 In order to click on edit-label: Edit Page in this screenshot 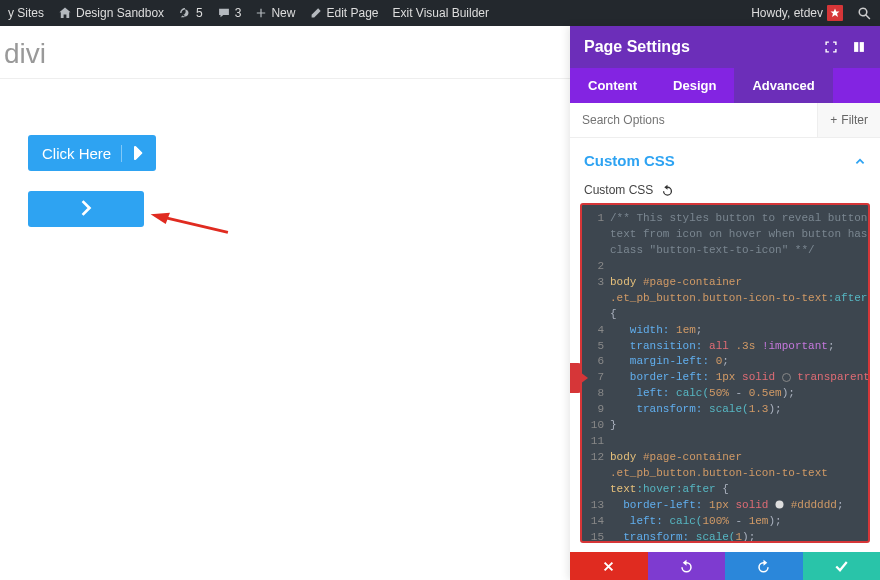, I will do `click(352, 13)`.